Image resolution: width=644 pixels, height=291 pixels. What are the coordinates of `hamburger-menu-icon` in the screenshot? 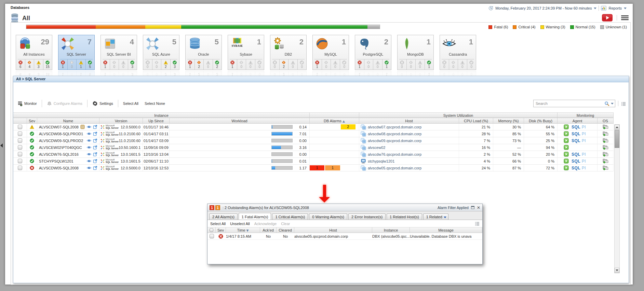 It's located at (625, 18).